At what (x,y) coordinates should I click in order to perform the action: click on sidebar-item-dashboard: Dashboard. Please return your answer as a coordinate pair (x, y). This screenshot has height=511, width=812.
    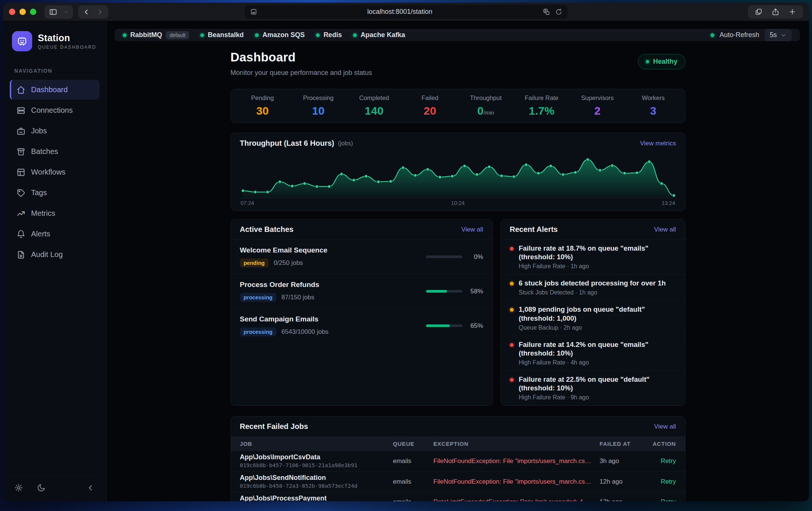
    Looking at the image, I should click on (55, 90).